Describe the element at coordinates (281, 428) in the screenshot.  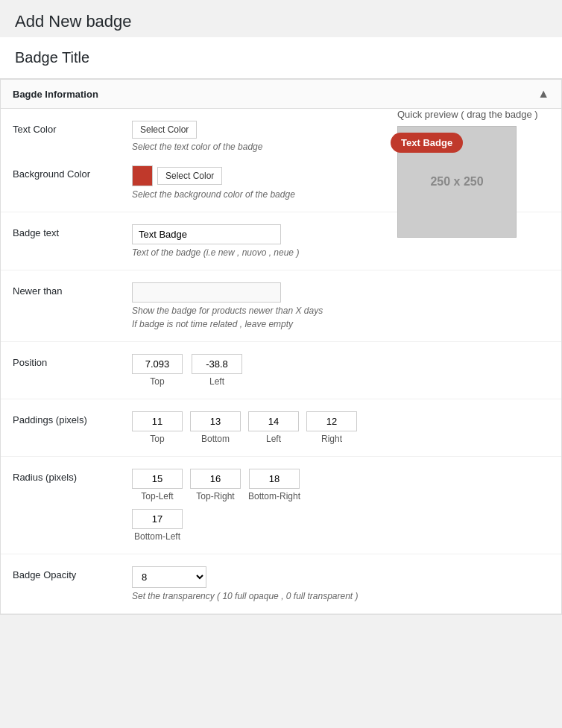
I see `paddings-row: Paddings (pixels) Top Bottom Left` at that location.